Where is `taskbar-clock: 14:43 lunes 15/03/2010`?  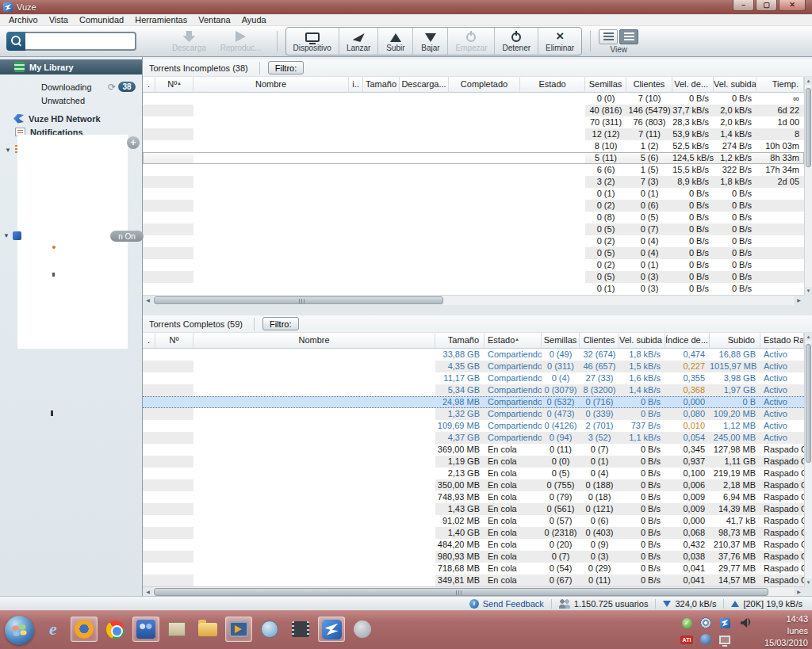
taskbar-clock: 14:43 lunes 15/03/2010 is located at coordinates (780, 631).